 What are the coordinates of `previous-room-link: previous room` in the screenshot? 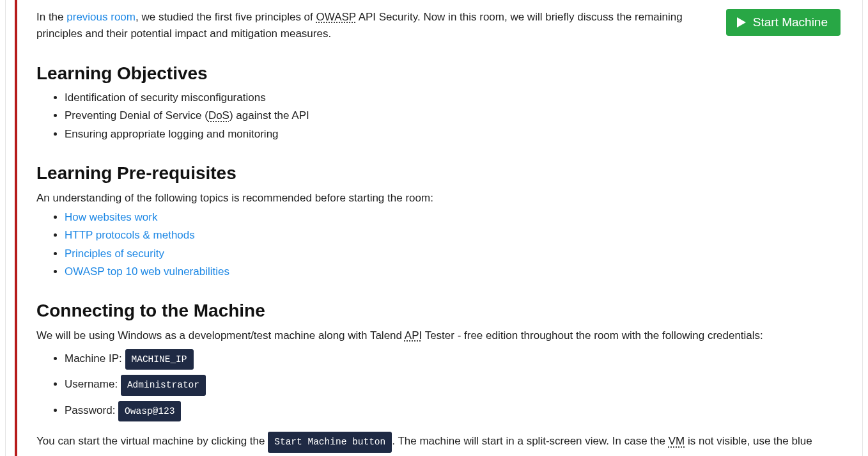 It's located at (101, 17).